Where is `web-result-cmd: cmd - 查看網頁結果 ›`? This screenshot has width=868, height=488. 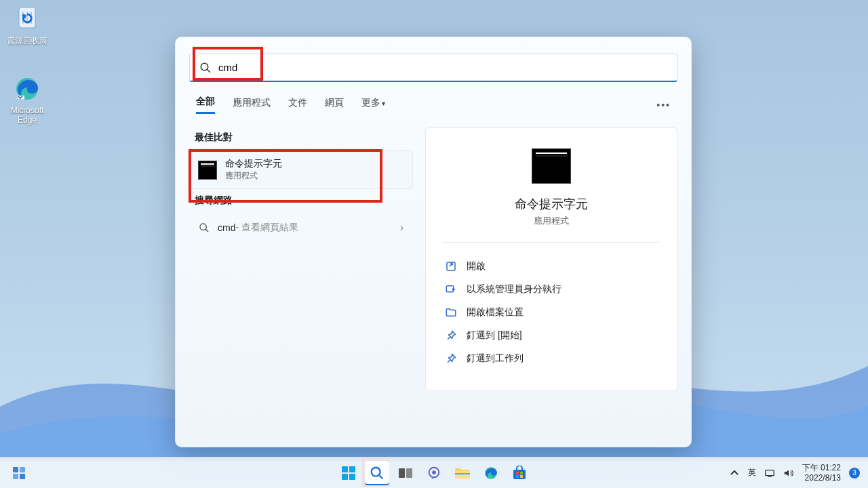
web-result-cmd: cmd - 查看網頁結果 › is located at coordinates (301, 228).